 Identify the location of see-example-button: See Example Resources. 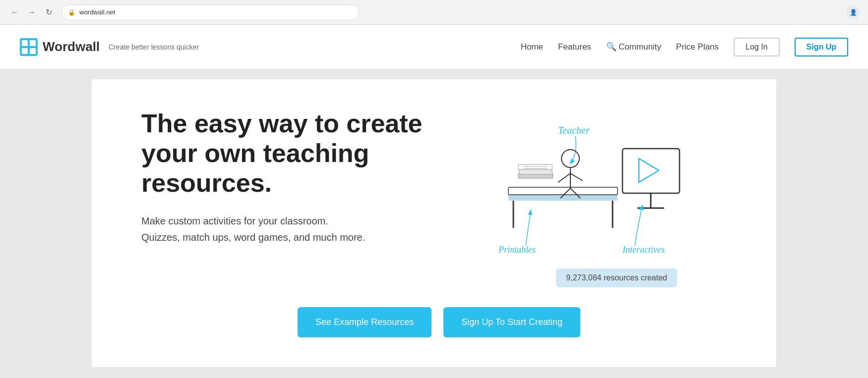
(365, 322).